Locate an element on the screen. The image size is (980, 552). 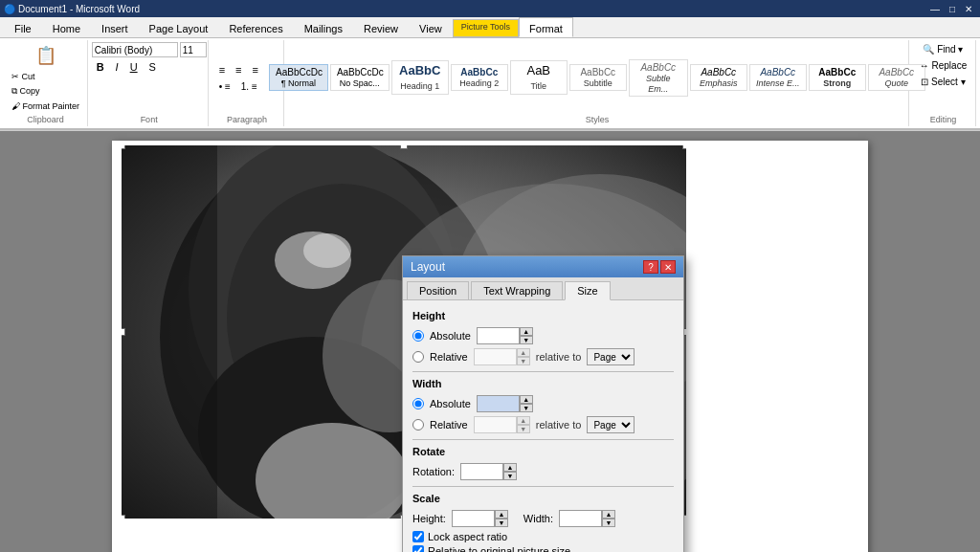
underline-button: U is located at coordinates (134, 67).